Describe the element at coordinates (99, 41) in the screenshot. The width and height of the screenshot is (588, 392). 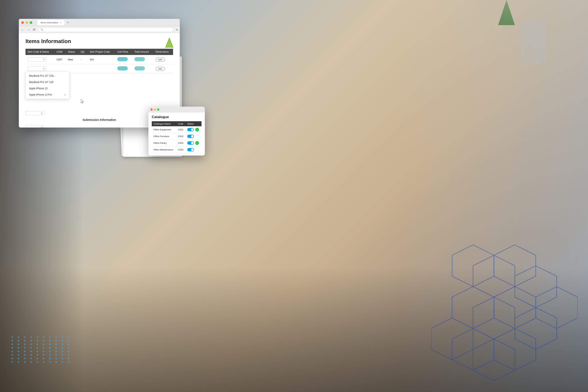
I see `page-title: Items Information` at that location.